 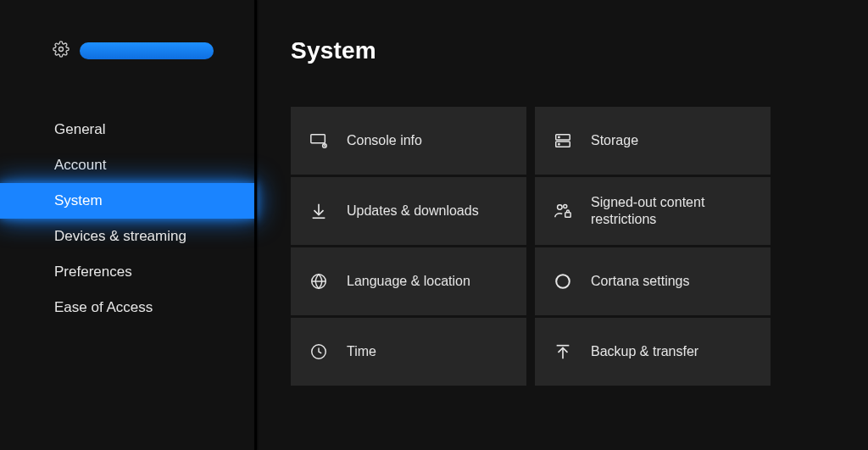 I want to click on tile-label: Signed-out content restrictions, so click(x=681, y=211).